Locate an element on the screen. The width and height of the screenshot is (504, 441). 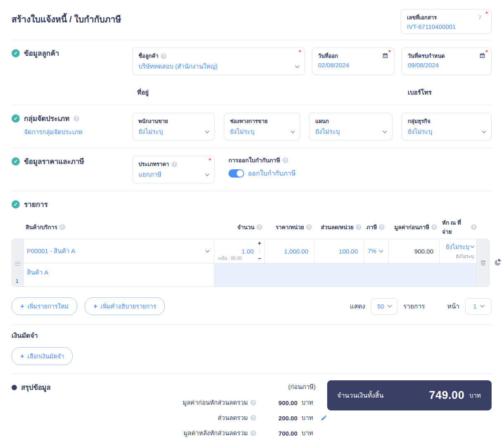
col-quantity-label: จำนวน is located at coordinates (246, 227).